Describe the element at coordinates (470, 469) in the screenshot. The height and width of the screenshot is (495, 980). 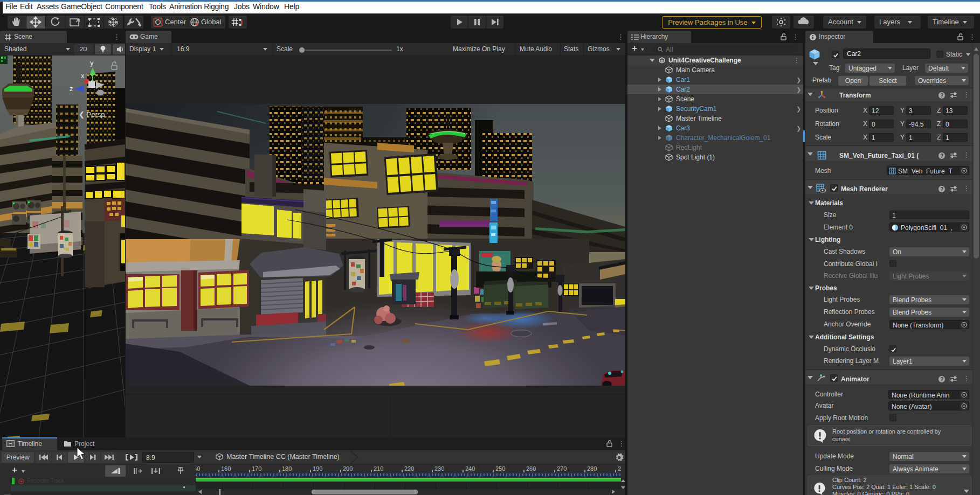
I see `svg-text: 240` at that location.